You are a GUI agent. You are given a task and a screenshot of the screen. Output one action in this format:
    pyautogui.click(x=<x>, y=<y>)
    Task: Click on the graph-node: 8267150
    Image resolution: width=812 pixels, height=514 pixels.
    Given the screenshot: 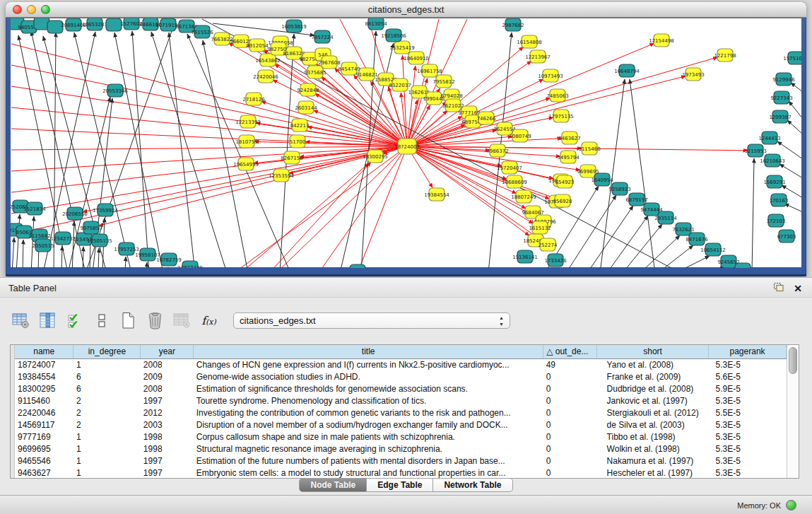 What is the action you would take?
    pyautogui.click(x=291, y=158)
    